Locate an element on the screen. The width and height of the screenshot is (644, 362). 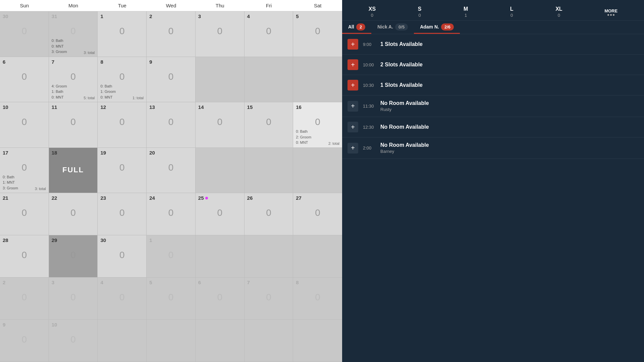
more-dots is located at coordinates (611, 15).